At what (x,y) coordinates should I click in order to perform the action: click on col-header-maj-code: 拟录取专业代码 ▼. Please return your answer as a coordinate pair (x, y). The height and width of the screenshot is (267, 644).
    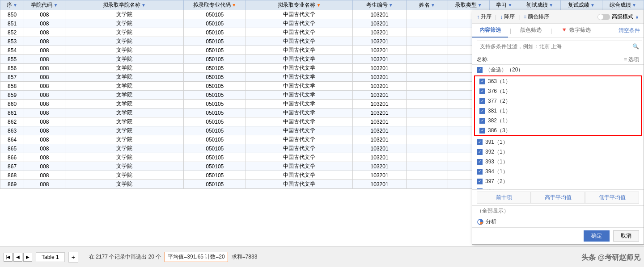
    Looking at the image, I should click on (215, 5).